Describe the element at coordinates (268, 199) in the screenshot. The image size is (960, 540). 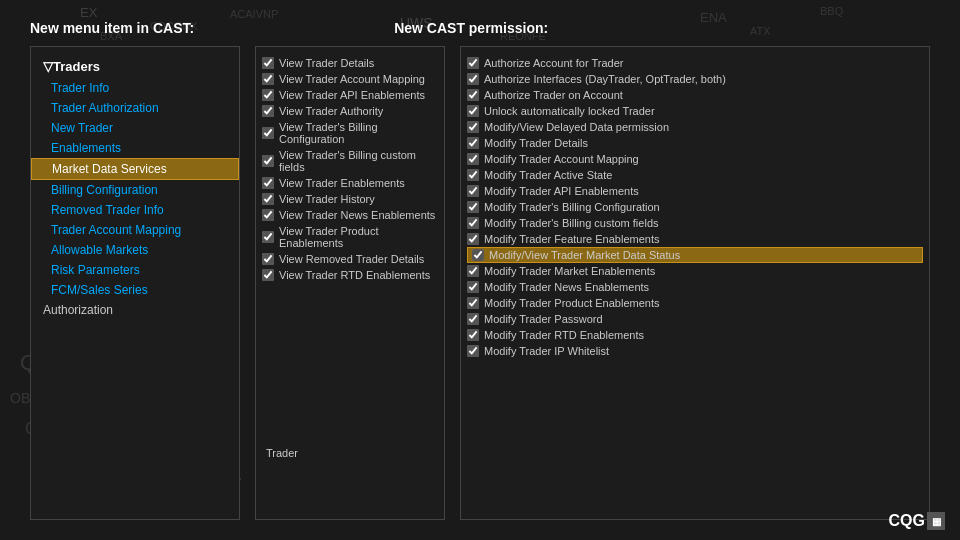
I see `chk-view-history-input` at that location.